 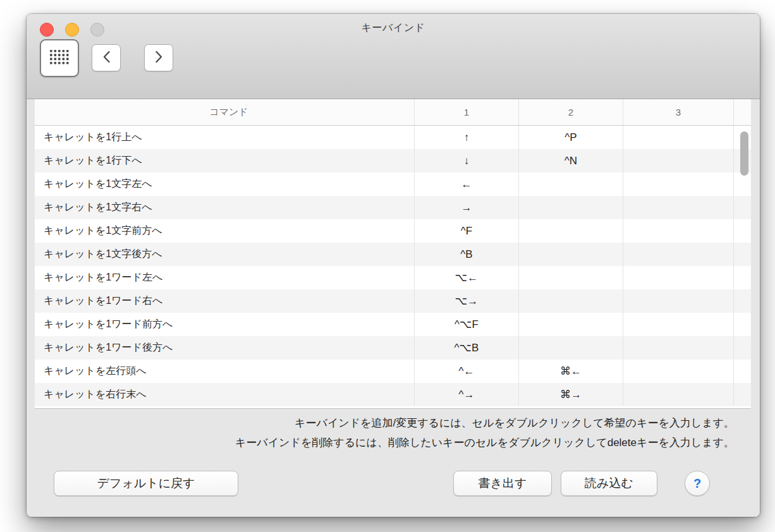 What do you see at coordinates (467, 372) in the screenshot?
I see `key-cell: ^←` at bounding box center [467, 372].